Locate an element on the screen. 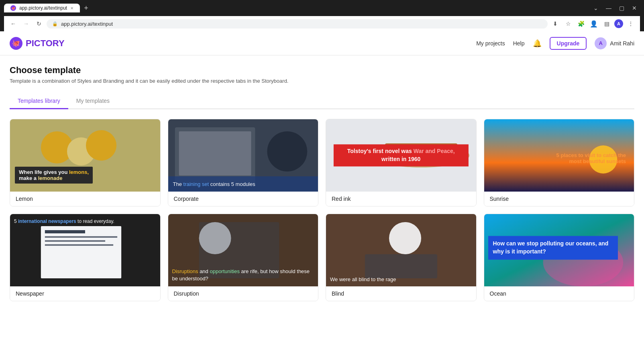  logo: 🐙 PICTORY is located at coordinates (37, 43).